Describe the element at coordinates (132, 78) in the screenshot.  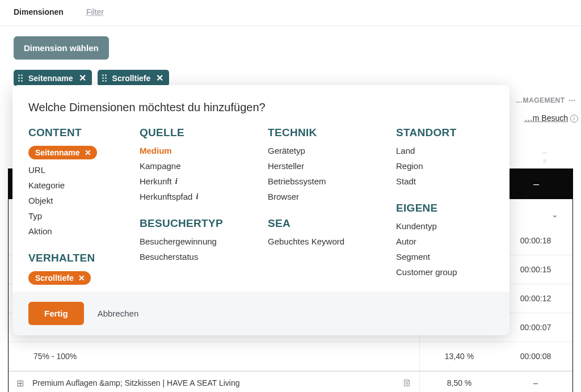
I see `chip-label: Scrolltiefe` at that location.